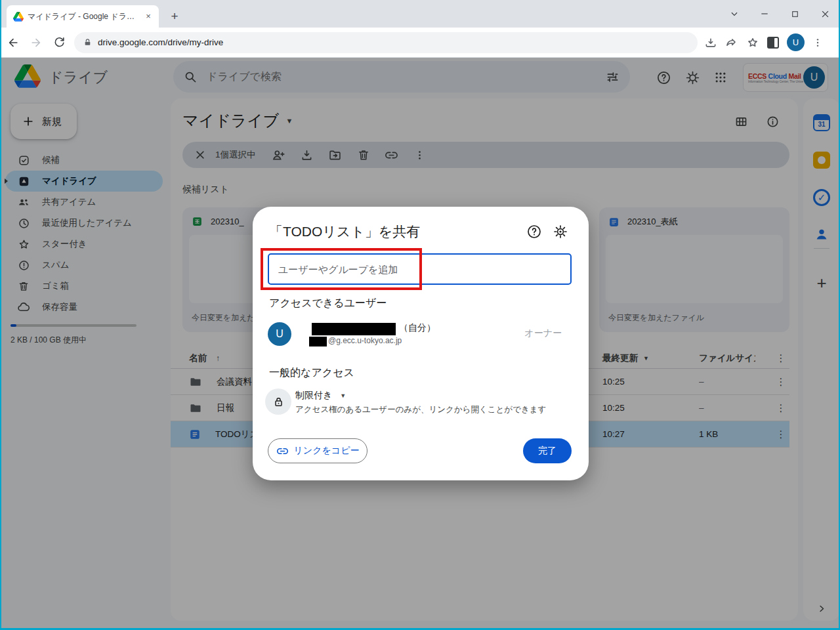 The width and height of the screenshot is (840, 630). I want to click on window-close-button, so click(825, 14).